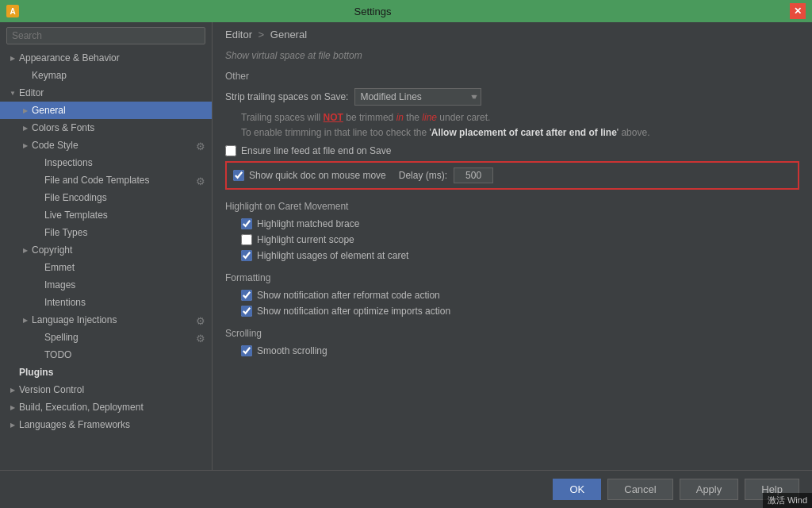 This screenshot has width=812, height=508. What do you see at coordinates (247, 295) in the screenshot?
I see `format-notify-checkbox` at bounding box center [247, 295].